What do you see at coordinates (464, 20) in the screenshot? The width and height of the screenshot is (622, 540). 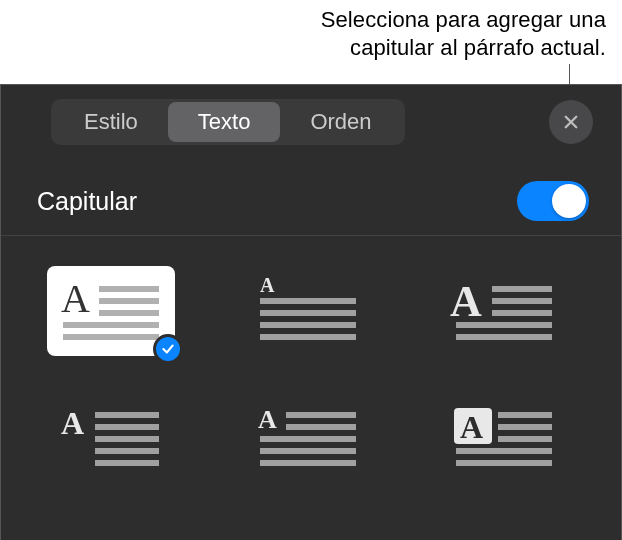 I see `callout-line1: Selecciona para agregar una` at bounding box center [464, 20].